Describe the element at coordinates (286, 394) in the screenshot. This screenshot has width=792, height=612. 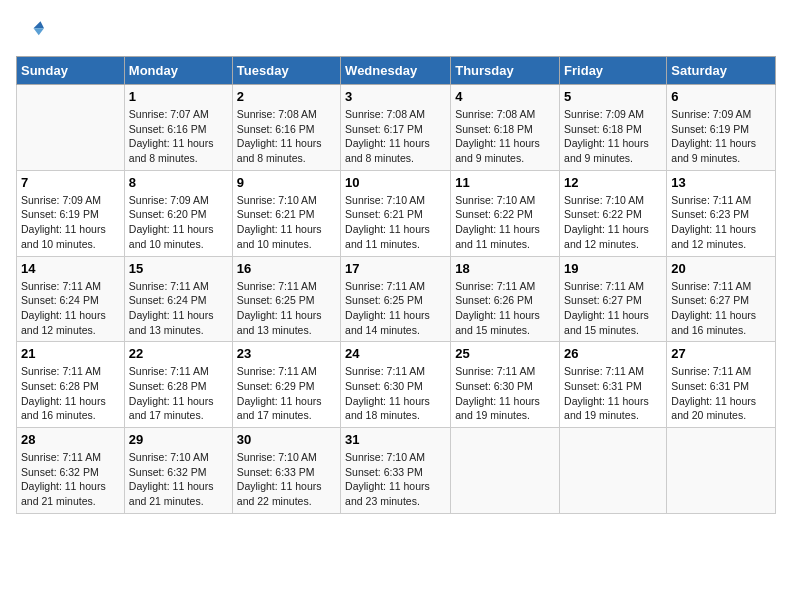
I see `day-info: Sunrise: 7:11 AMSunset: 6:29 PMDaylight:…` at that location.